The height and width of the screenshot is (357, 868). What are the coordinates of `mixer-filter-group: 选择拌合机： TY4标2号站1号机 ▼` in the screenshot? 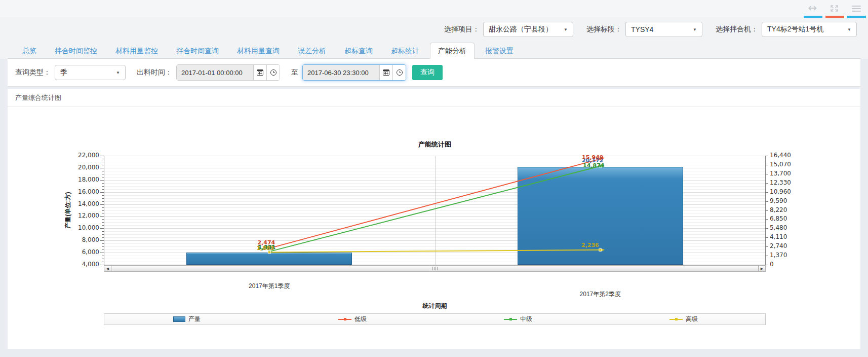 It's located at (786, 29).